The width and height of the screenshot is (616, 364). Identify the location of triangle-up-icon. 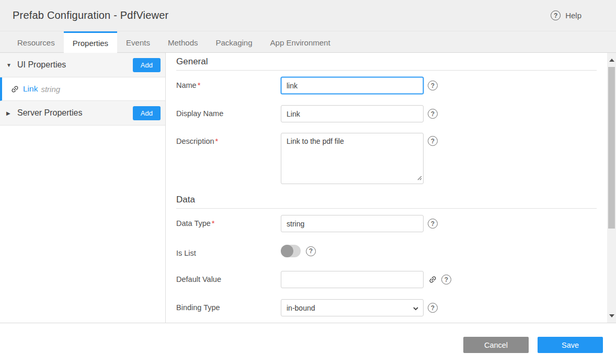
(612, 60).